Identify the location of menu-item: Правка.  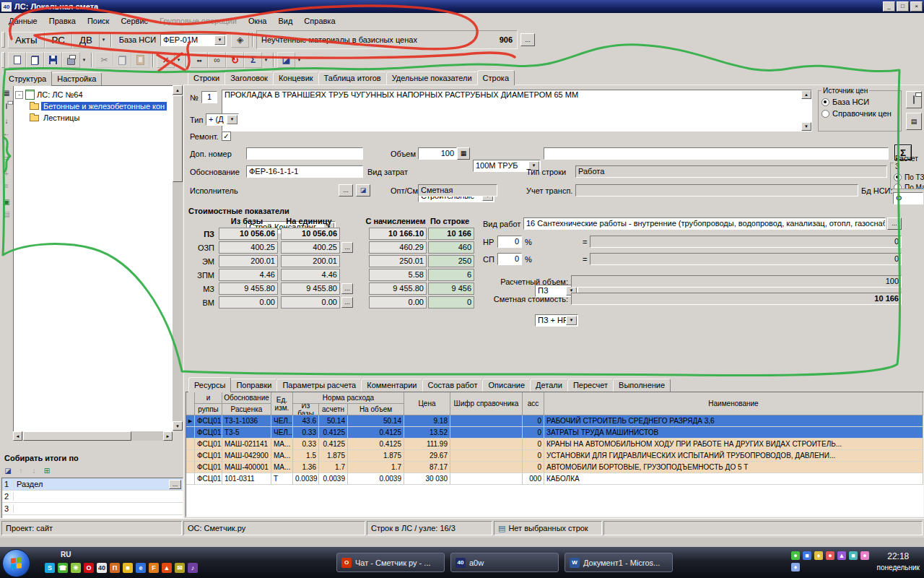
(62, 21).